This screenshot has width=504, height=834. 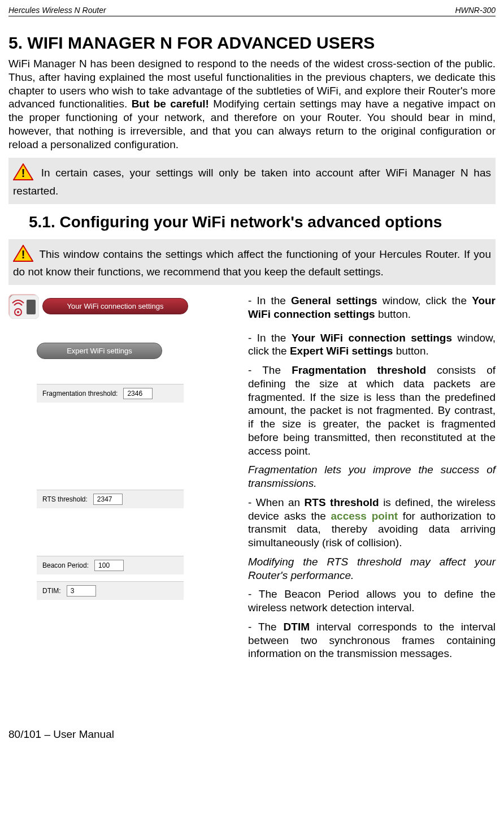 What do you see at coordinates (52, 591) in the screenshot?
I see `dtim-label: DTIM:` at bounding box center [52, 591].